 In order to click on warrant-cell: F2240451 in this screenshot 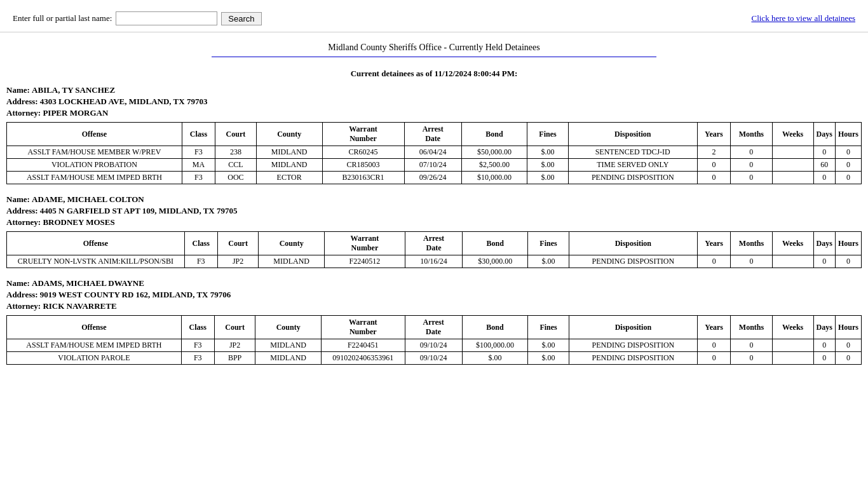, I will do `click(363, 346)`.